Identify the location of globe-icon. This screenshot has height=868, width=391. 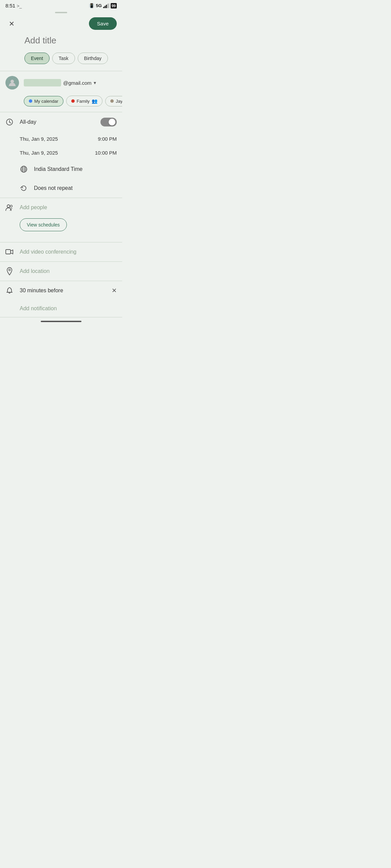
(24, 169).